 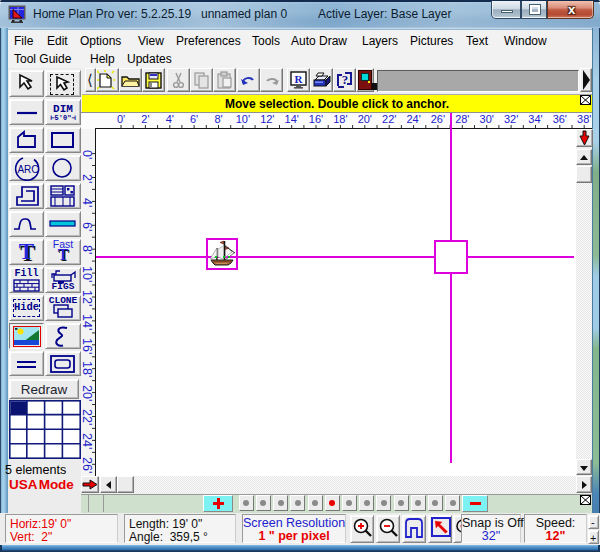 I want to click on svg-text: 4', so click(x=170, y=119).